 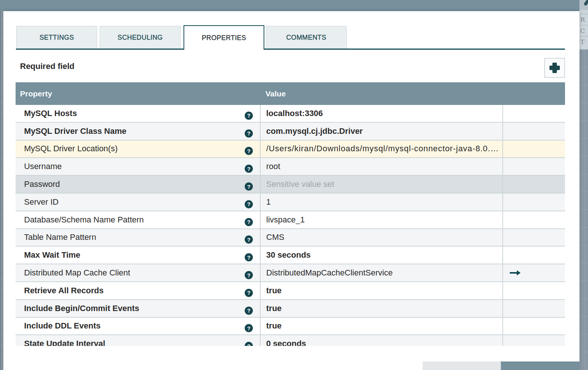 What do you see at coordinates (1, 191) in the screenshot?
I see `background-left-strip` at bounding box center [1, 191].